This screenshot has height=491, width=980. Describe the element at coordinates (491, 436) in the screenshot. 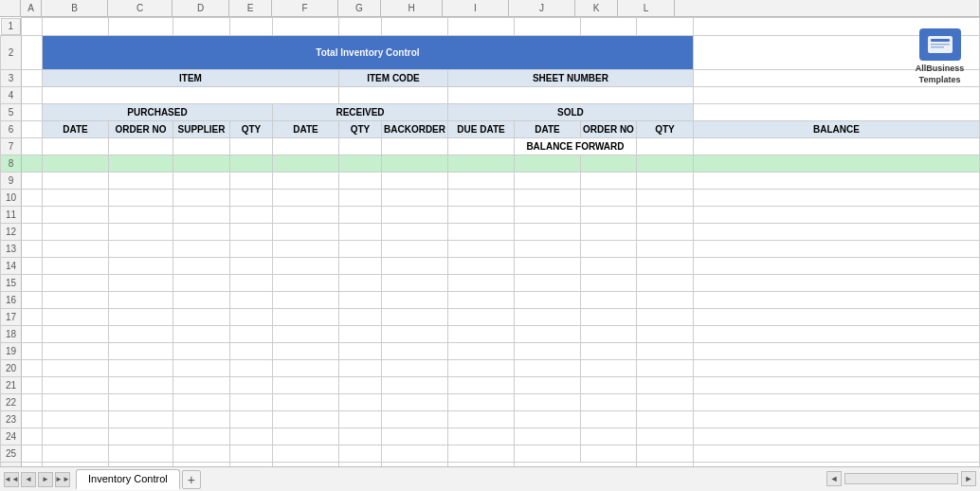

I see `row-24: 24` at that location.